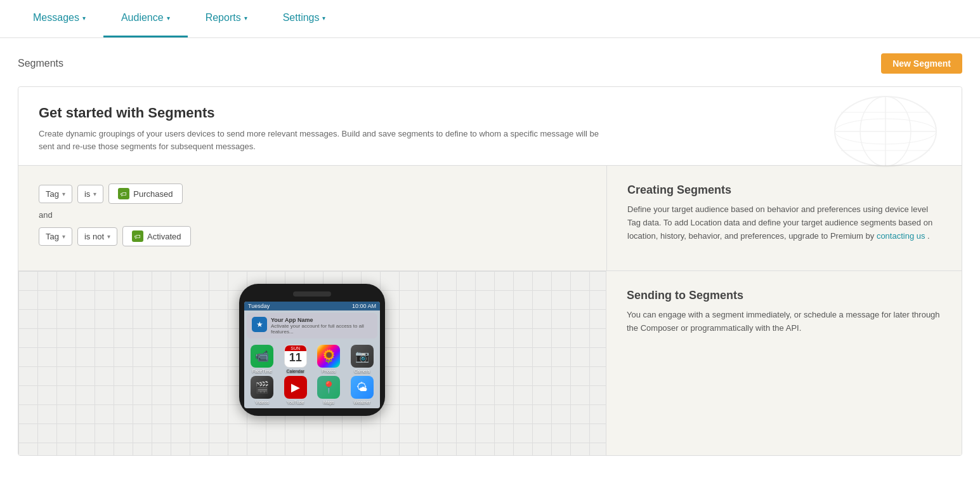  Describe the element at coordinates (304, 19) in the screenshot. I see `nav-settings: Settings ▾` at that location.